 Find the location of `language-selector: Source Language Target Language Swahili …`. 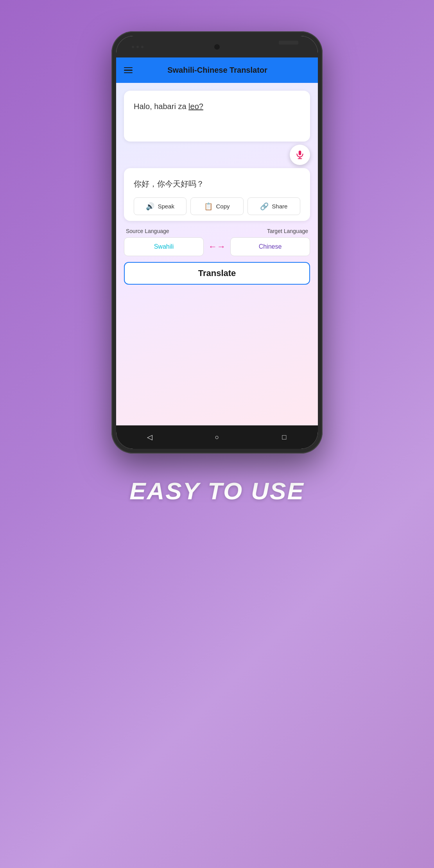

language-selector: Source Language Target Language Swahili … is located at coordinates (217, 242).